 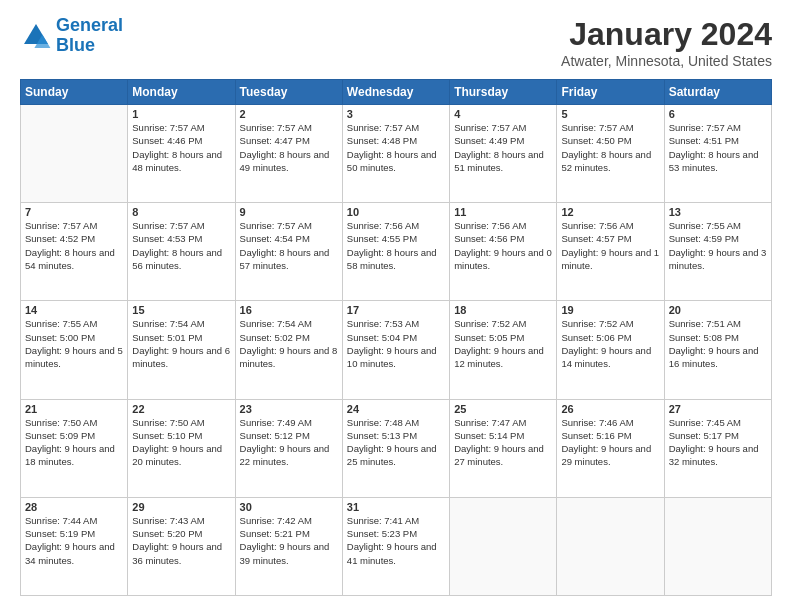 What do you see at coordinates (610, 92) in the screenshot?
I see `col-friday: Friday` at bounding box center [610, 92].